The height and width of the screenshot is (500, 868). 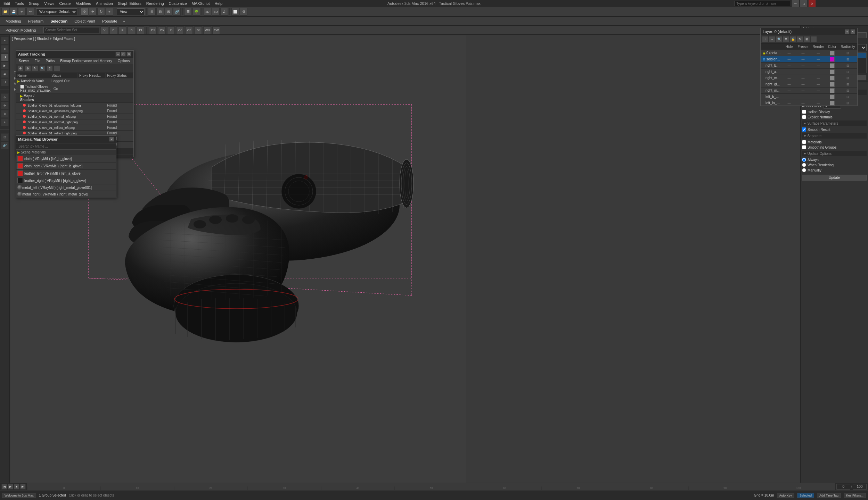 What do you see at coordinates (804, 142) in the screenshot?
I see `materials-checkbox` at bounding box center [804, 142].